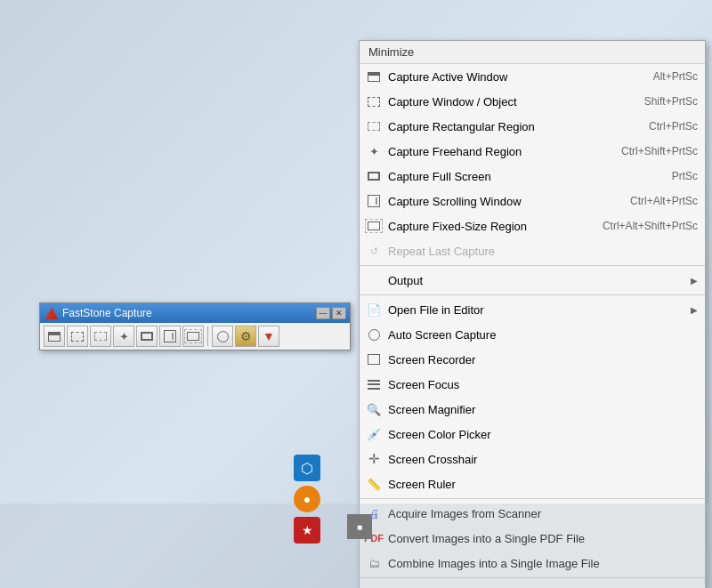 The height and width of the screenshot is (588, 712). Describe the element at coordinates (374, 251) in the screenshot. I see `repeat-icon: ↺` at that location.